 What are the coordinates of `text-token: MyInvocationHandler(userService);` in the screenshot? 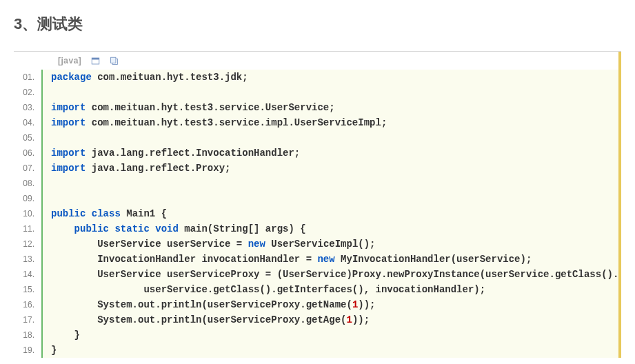 It's located at (442, 259).